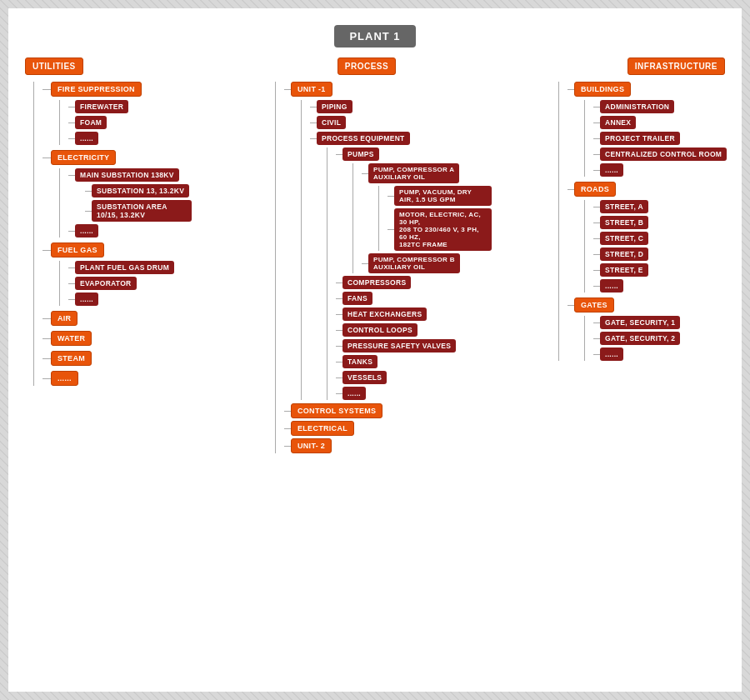 Image resolution: width=750 pixels, height=700 pixels. Describe the element at coordinates (87, 231) in the screenshot. I see `electricity-dots: ......` at that location.